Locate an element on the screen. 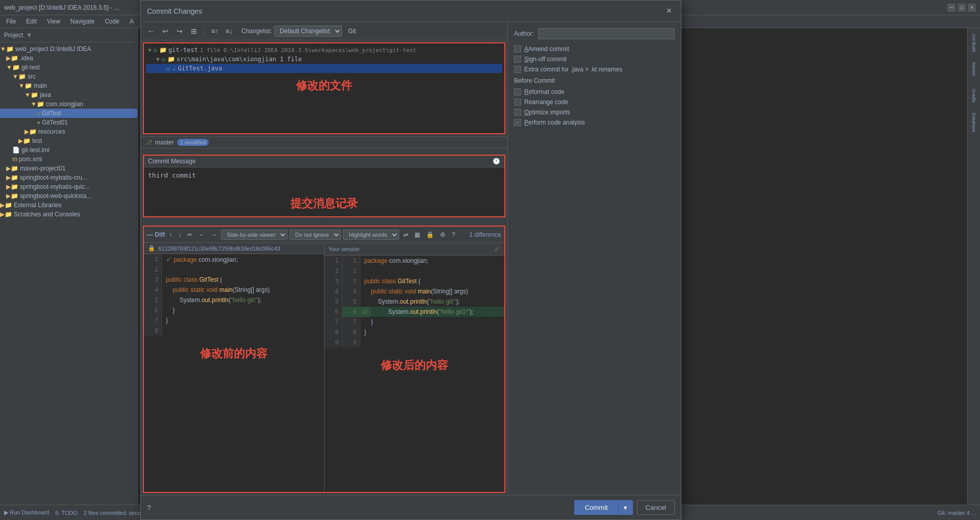 The image size is (980, 520). diff-checkbox-6: ☑ is located at coordinates (365, 312).